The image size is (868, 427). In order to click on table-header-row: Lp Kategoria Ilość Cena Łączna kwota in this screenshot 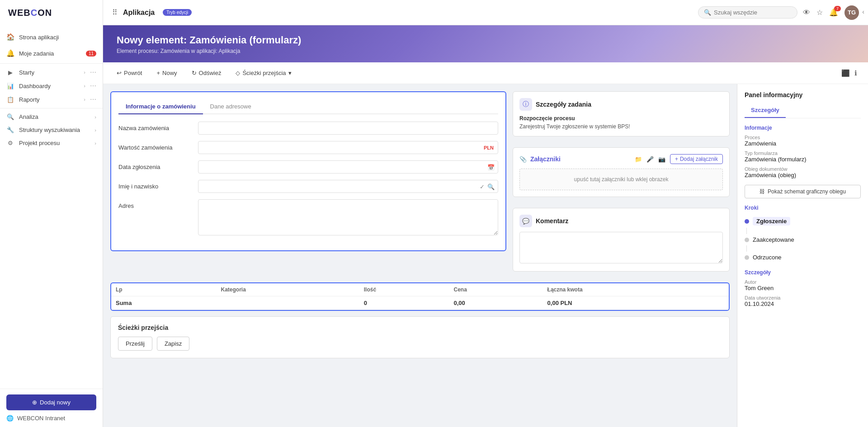, I will do `click(420, 290)`.